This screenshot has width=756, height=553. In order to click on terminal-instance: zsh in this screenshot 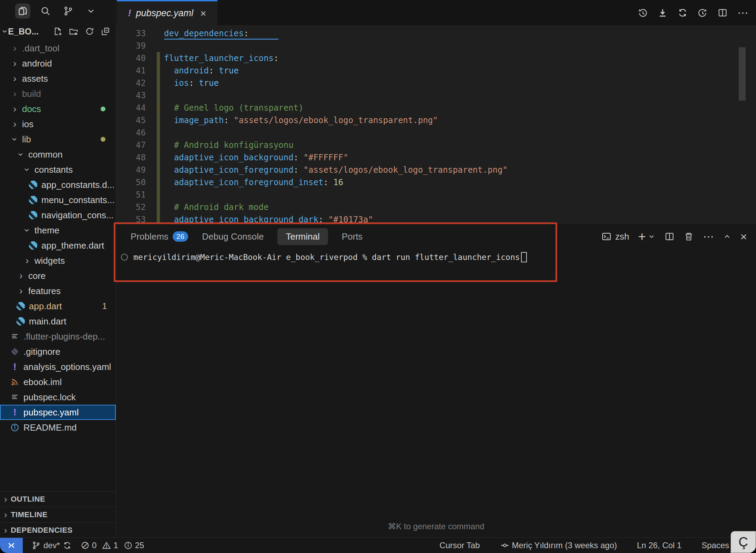, I will do `click(615, 237)`.